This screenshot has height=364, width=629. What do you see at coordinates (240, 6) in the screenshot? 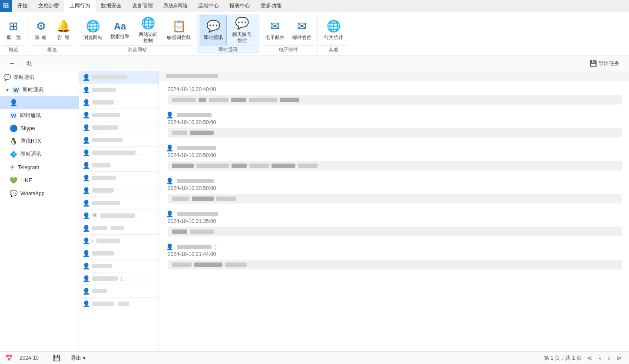
I see `menu-report: 报表中心` at bounding box center [240, 6].